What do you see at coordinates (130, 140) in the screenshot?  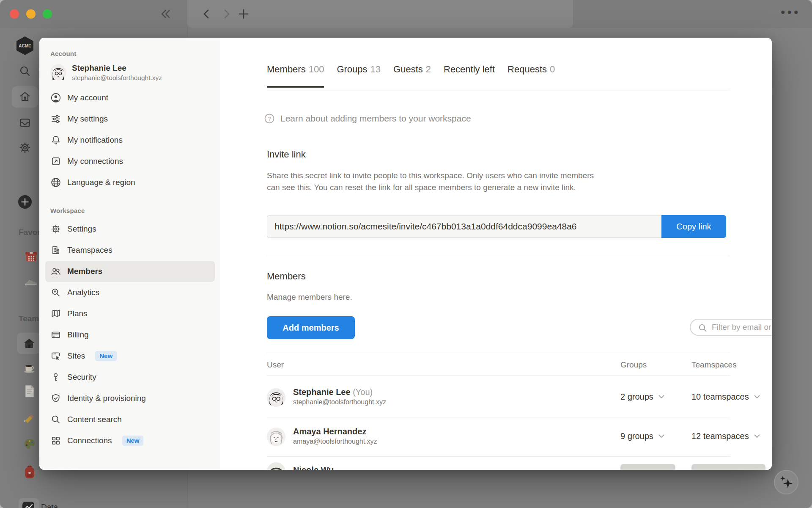 I see `sidebar-item-my-notifications: My notifications` at bounding box center [130, 140].